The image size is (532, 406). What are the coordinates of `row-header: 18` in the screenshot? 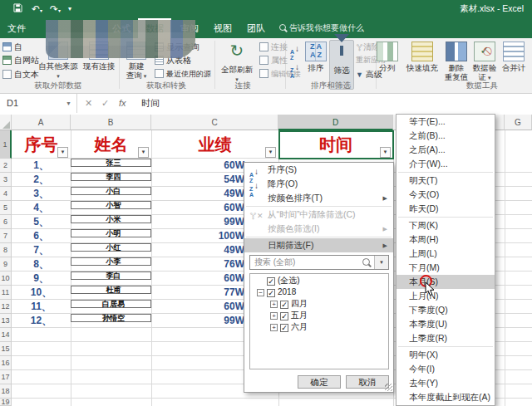 It's located at (6, 392).